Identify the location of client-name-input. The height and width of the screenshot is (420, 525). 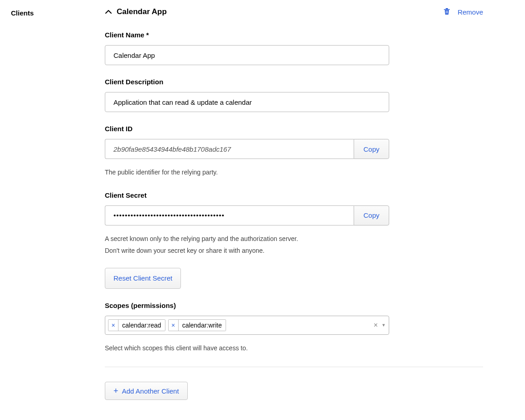
(247, 55).